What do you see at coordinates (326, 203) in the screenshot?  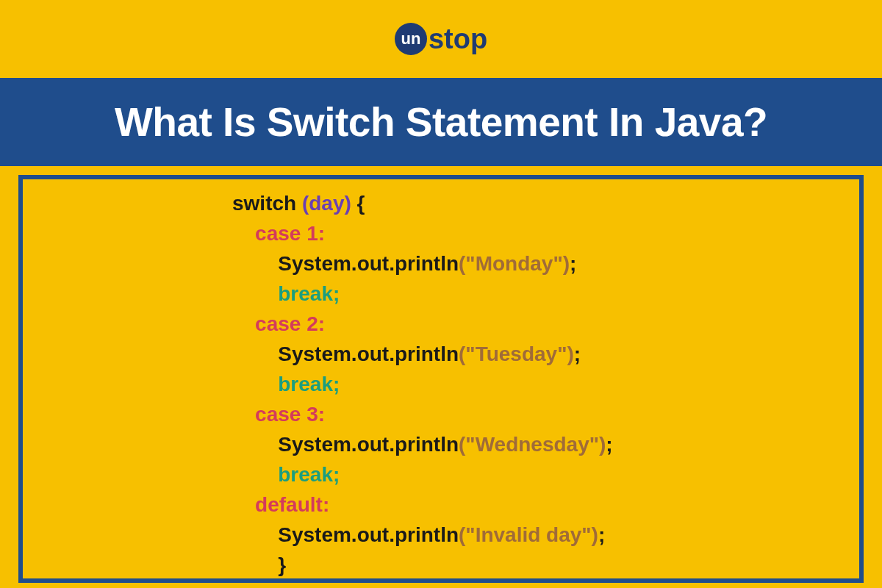 I see `code-token: (day)` at bounding box center [326, 203].